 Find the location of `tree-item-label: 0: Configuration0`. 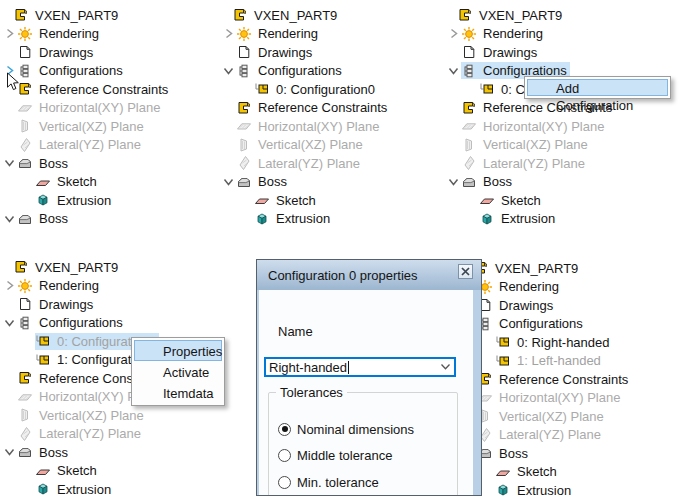

tree-item-label: 0: Configuration0 is located at coordinates (326, 90).